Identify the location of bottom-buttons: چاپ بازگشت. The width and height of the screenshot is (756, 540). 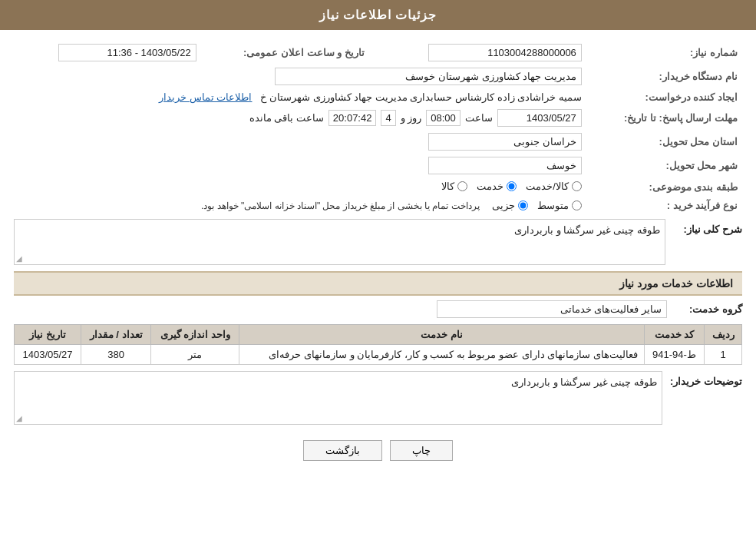
(378, 449).